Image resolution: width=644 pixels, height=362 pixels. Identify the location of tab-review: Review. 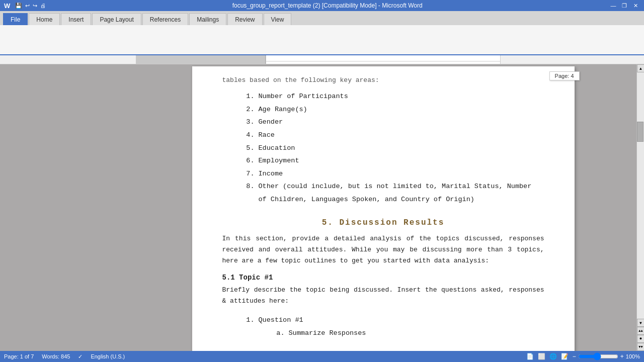
(245, 19).